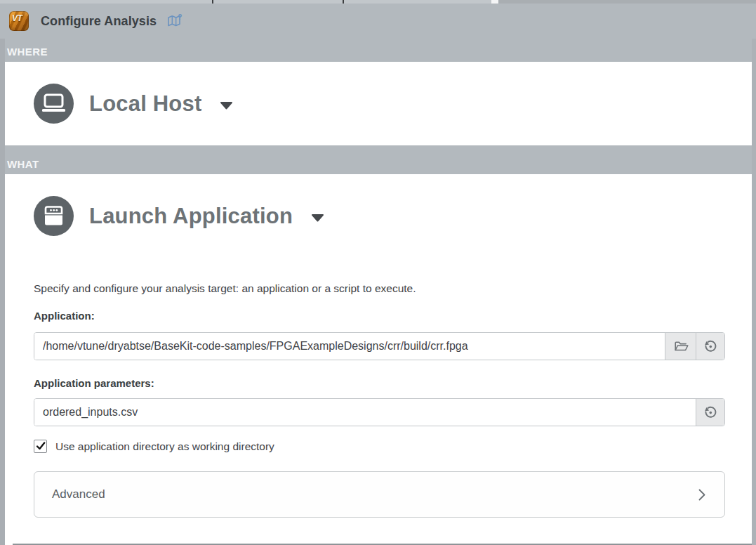  Describe the element at coordinates (681, 346) in the screenshot. I see `open-folder-icon` at that location.